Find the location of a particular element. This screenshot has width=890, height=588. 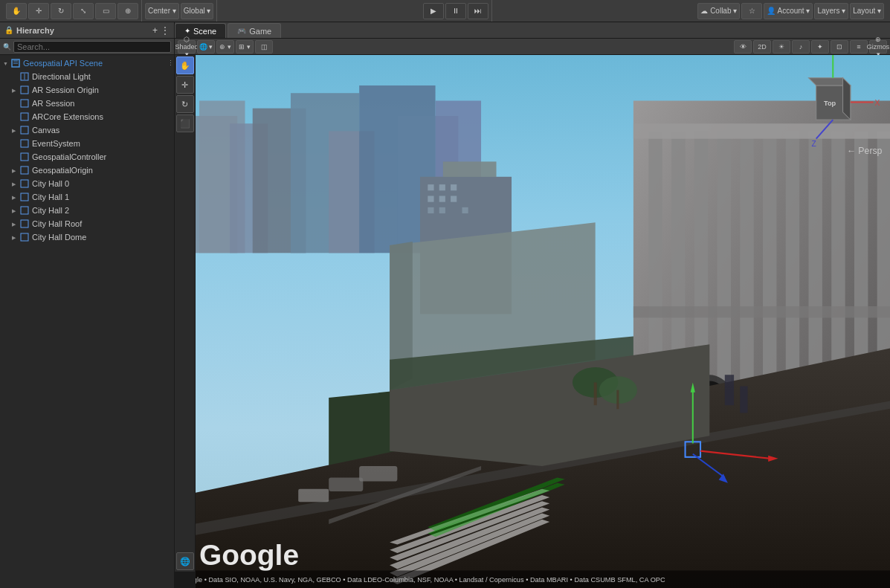

tab-game: 🎮 Game is located at coordinates (254, 30).